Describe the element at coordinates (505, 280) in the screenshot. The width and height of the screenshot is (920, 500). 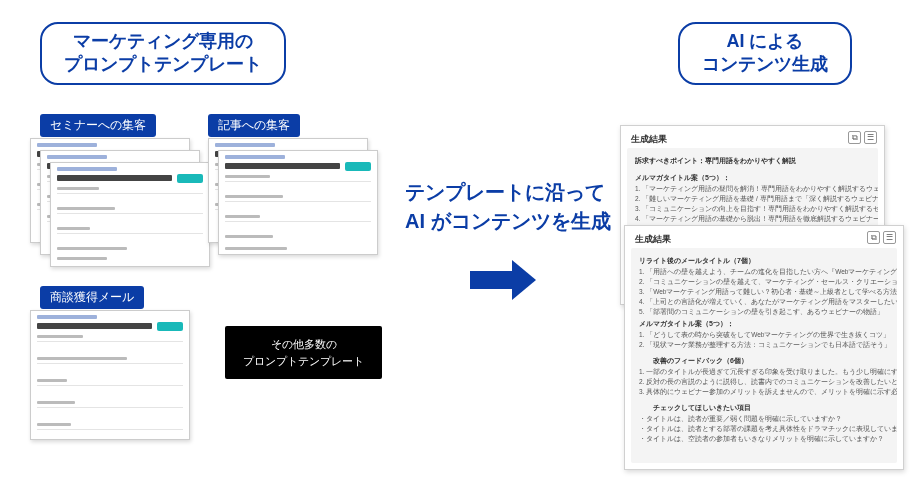
I see `flow-arrow-icon` at that location.